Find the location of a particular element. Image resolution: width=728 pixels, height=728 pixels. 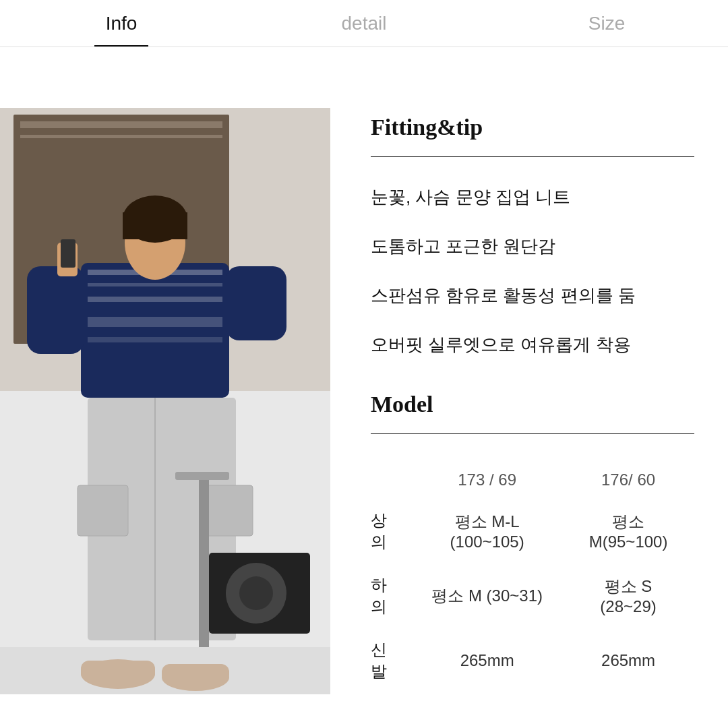

fitting-section: Fitting&tip 눈꽃, 사슴 문양 집업 니트 도톰하고 포근한 원단감… is located at coordinates (533, 236).